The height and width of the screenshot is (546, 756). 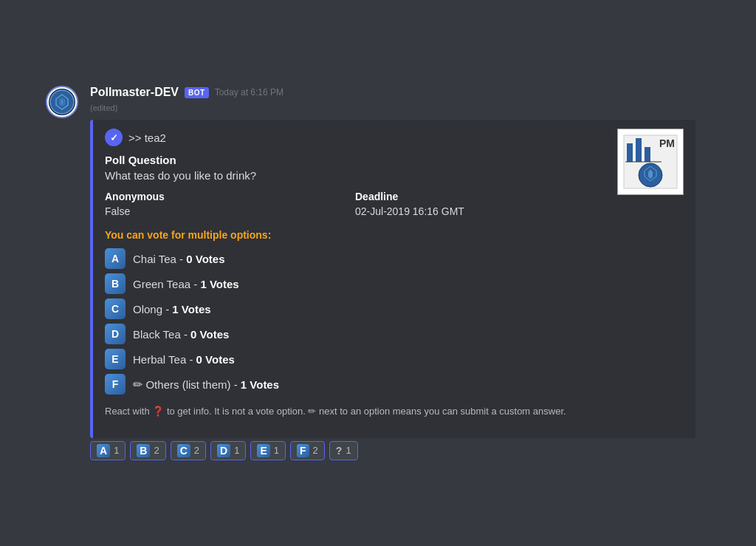 What do you see at coordinates (115, 384) in the screenshot?
I see `option-badge-f: F` at bounding box center [115, 384].